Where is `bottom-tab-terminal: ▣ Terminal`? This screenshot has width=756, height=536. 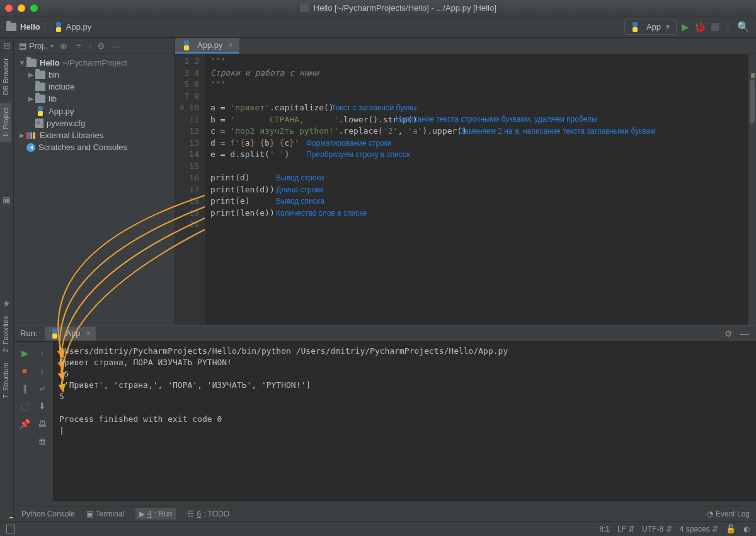 bottom-tab-terminal: ▣ Terminal is located at coordinates (105, 514).